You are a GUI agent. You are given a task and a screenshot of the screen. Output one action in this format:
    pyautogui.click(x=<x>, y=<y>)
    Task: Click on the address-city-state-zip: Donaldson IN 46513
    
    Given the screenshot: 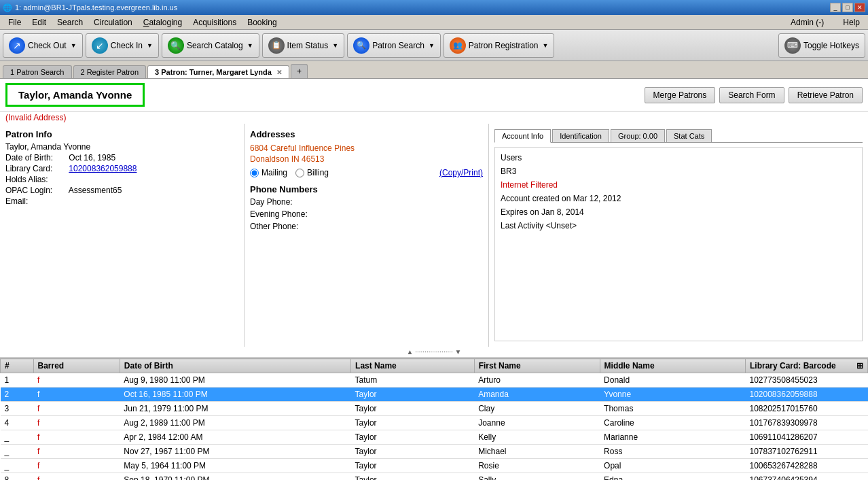 What is the action you would take?
    pyautogui.click(x=367, y=159)
    